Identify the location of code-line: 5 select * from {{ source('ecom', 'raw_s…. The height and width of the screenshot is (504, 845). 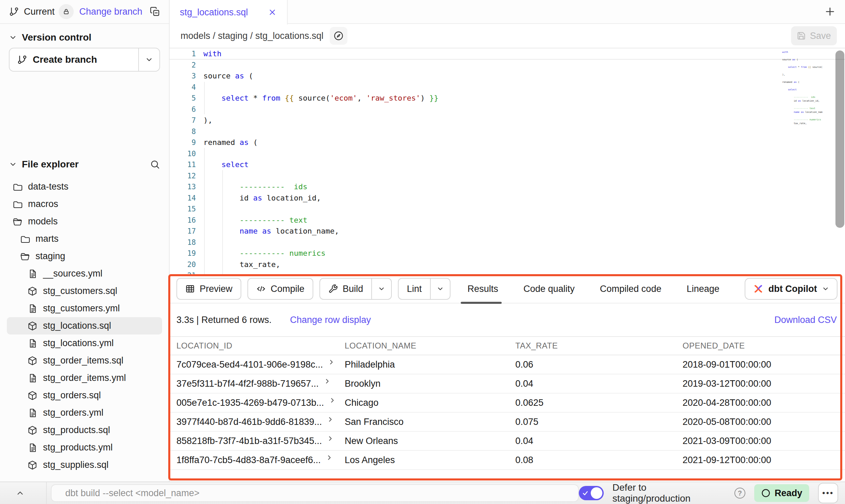
(507, 98).